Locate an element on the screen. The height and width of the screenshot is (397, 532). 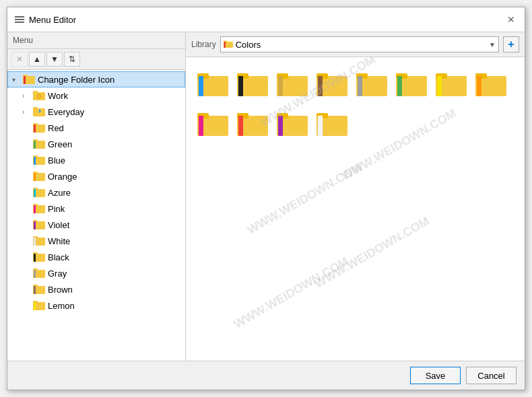
folder-green is located at coordinates (411, 83).